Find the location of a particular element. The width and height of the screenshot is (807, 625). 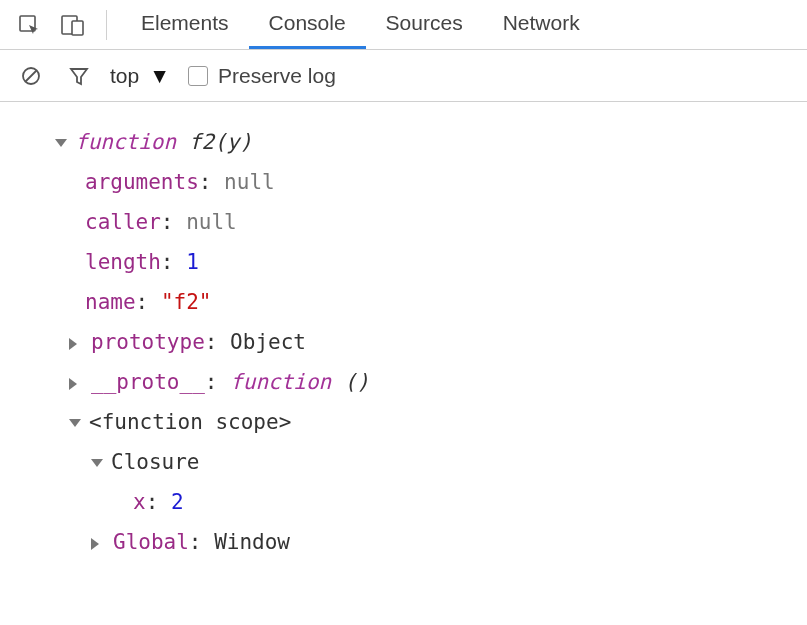

preserve-log-label: Preserve log is located at coordinates (277, 76).